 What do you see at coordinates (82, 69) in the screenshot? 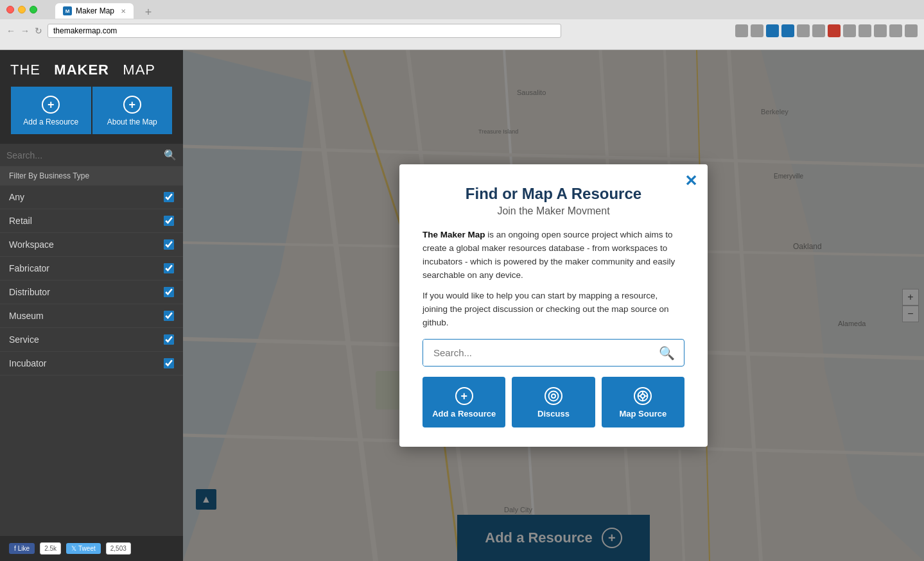
I see `logo-maker: MAKER` at bounding box center [82, 69].